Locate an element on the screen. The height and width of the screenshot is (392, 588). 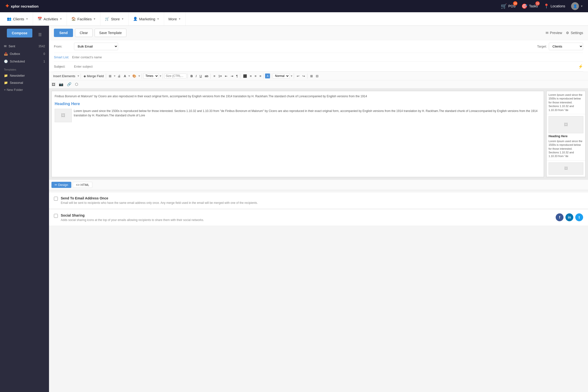
tasks-badge: 10 is located at coordinates (538, 4).